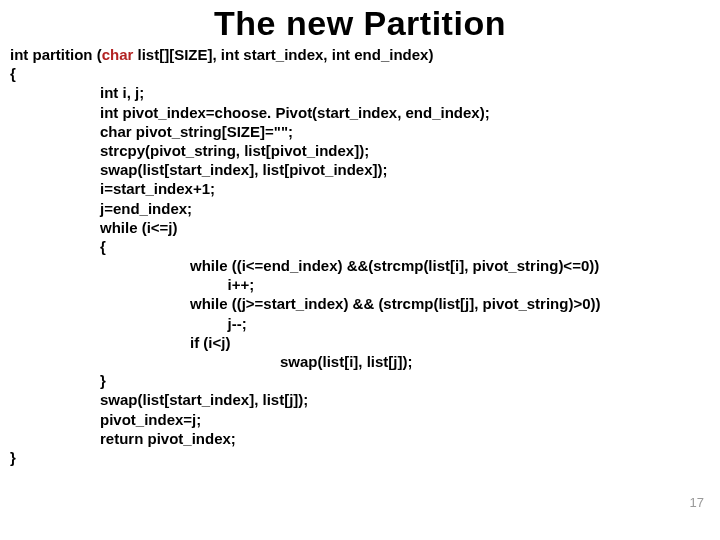 The height and width of the screenshot is (540, 720). Describe the element at coordinates (405, 246) in the screenshot. I see `code-line: {` at that location.